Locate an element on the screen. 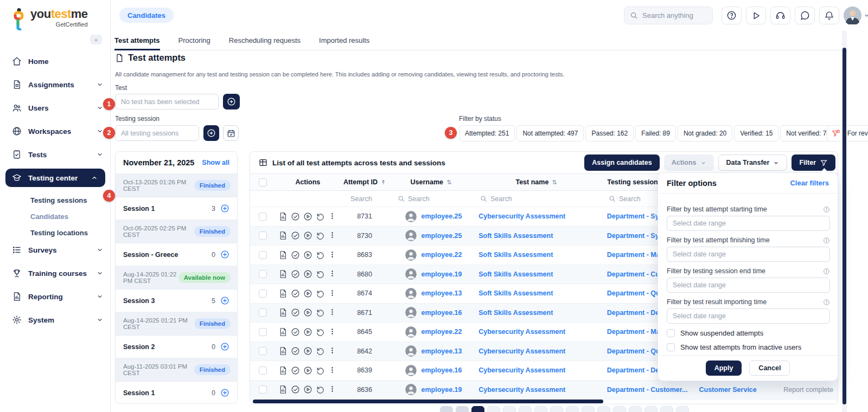  support-button is located at coordinates (780, 15).